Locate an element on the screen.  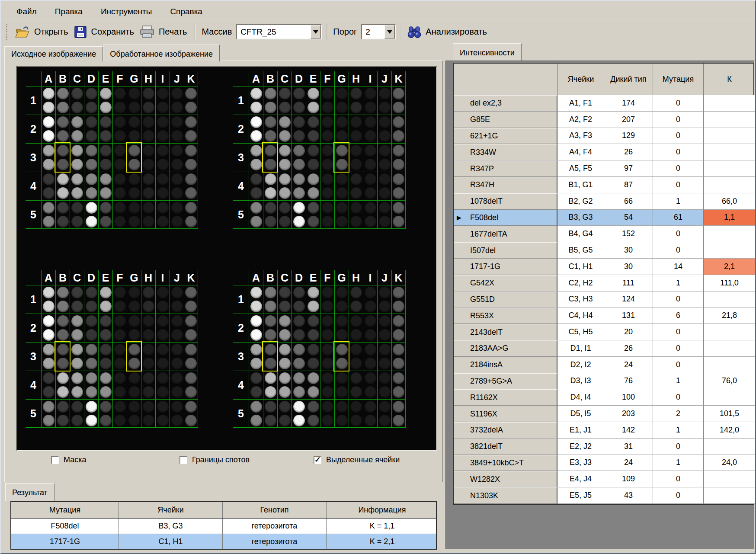
array-cell-E2 is located at coordinates (313, 328).